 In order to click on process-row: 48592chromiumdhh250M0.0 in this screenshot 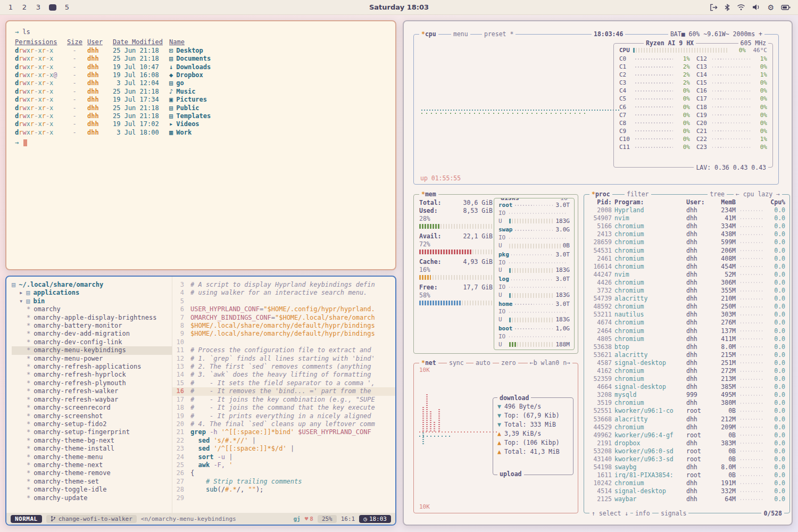, I will do `click(687, 306)`.